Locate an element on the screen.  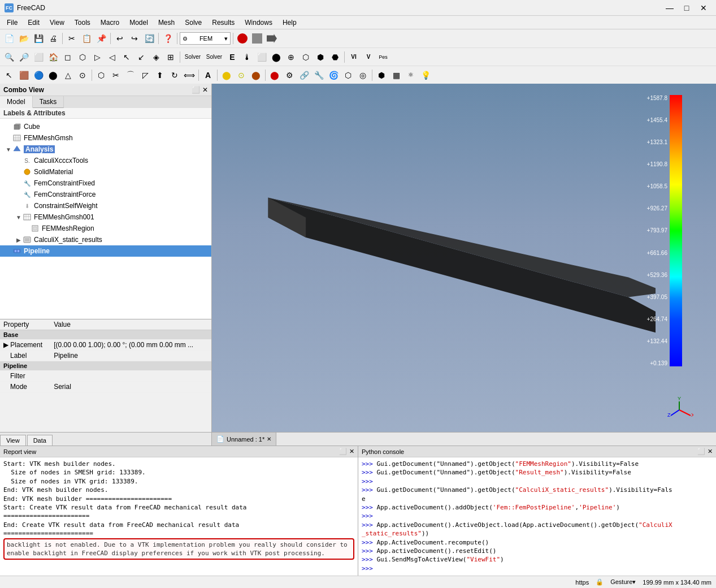
cube-btn: 🟫 is located at coordinates (24, 75).